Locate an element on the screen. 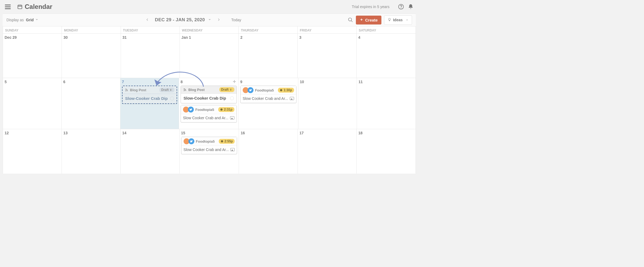  time-label: 2:31p is located at coordinates (228, 110).